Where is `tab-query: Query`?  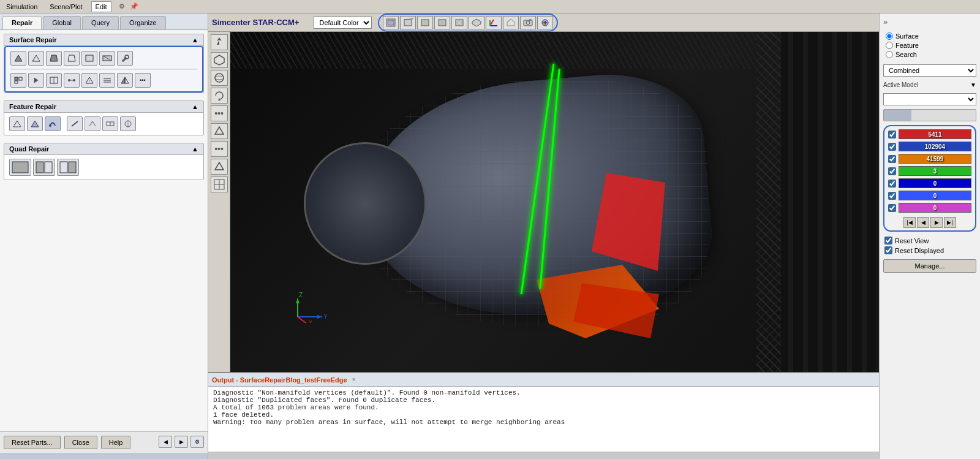
tab-query: Query is located at coordinates (100, 23).